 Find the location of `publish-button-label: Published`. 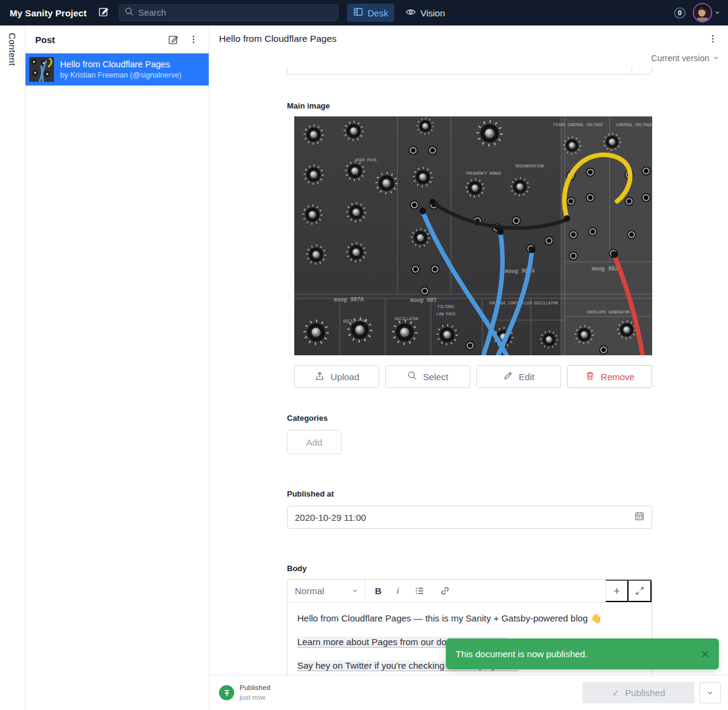

publish-button-label: Published is located at coordinates (645, 692).